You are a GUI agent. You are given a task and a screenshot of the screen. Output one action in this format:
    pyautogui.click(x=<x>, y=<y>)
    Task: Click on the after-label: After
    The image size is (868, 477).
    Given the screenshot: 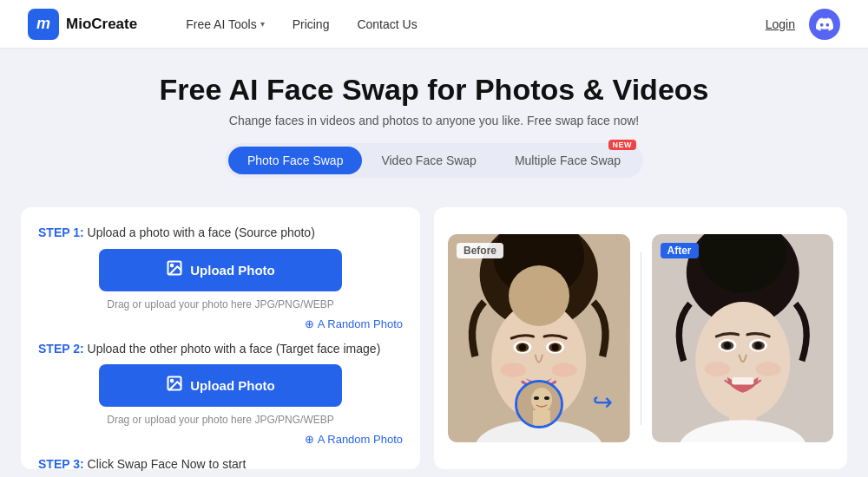 What is the action you would take?
    pyautogui.click(x=680, y=251)
    